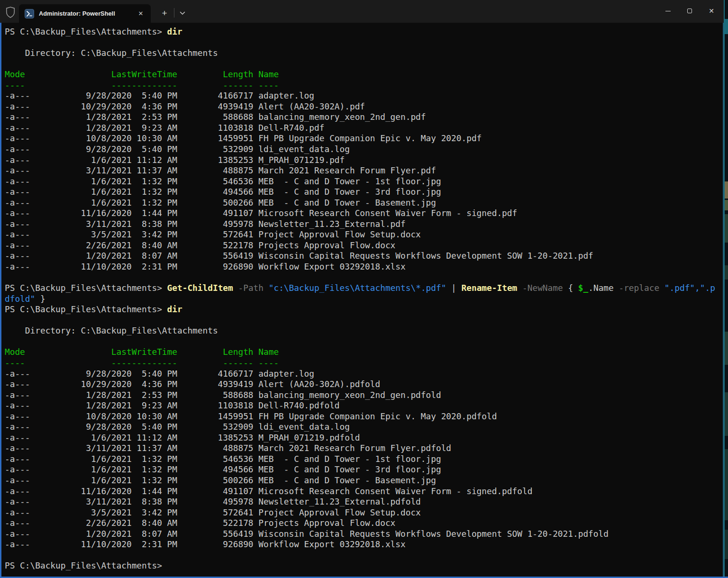  What do you see at coordinates (85, 13) in the screenshot?
I see `tab-administrator-powershell: Administrator: PowerShell ✕` at bounding box center [85, 13].